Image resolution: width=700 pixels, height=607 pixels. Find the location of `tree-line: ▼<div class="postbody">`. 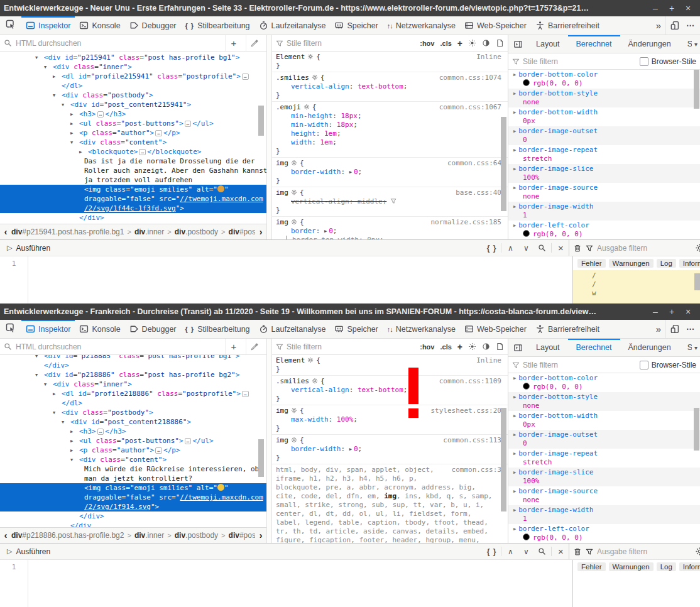

tree-line: ▼<div class="postbody"> is located at coordinates (133, 96).